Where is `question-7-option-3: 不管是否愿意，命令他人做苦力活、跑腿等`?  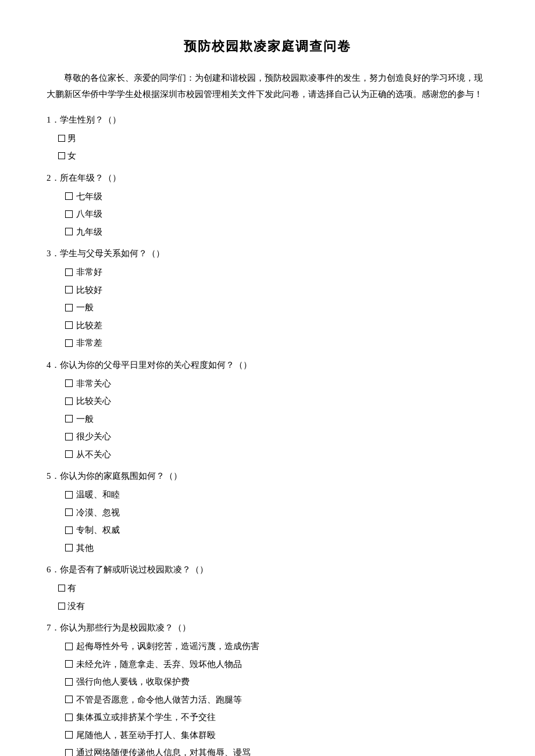
question-7-option-3: 不管是否愿意，命令他人做苦力活、跑腿等 is located at coordinates (277, 700).